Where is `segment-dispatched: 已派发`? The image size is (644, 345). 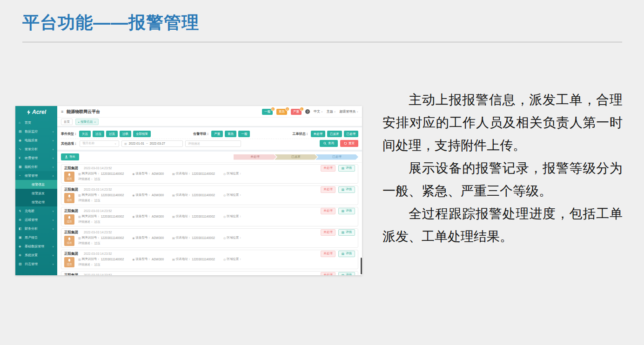 segment-dispatched: 已派发 is located at coordinates (296, 157).